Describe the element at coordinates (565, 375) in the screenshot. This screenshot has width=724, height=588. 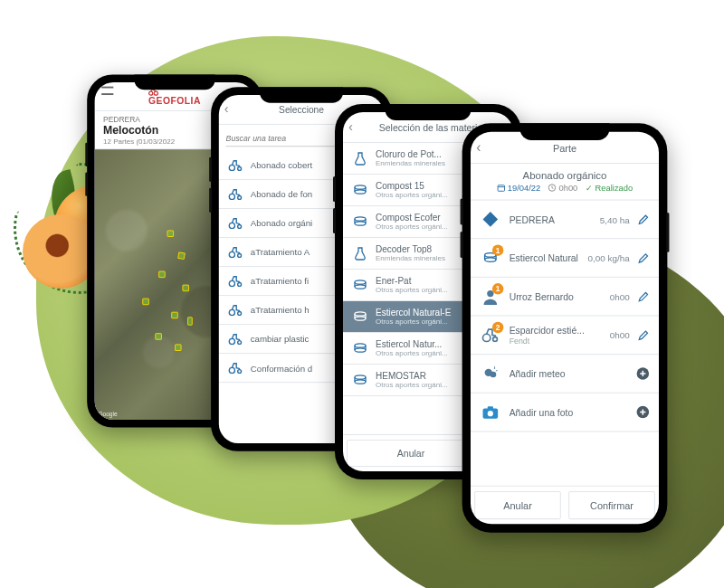
I see `add-weather-row: Añadir meteo` at that location.